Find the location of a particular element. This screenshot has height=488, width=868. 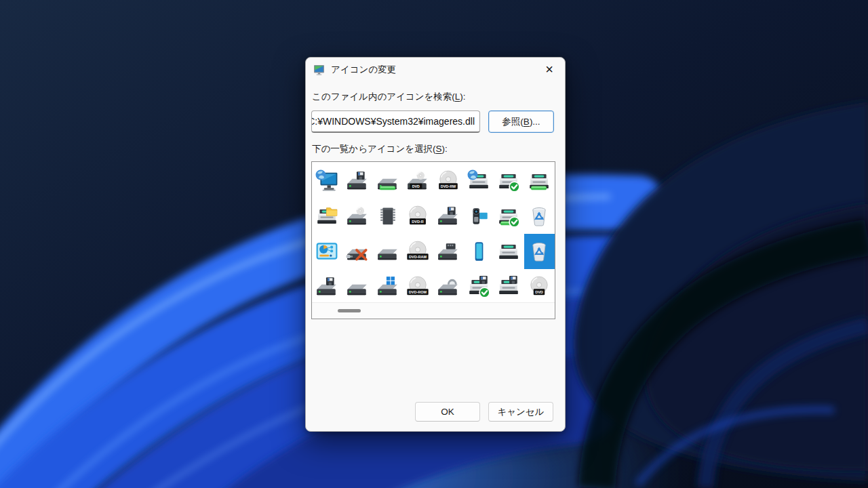

ok-button: OK is located at coordinates (448, 412).